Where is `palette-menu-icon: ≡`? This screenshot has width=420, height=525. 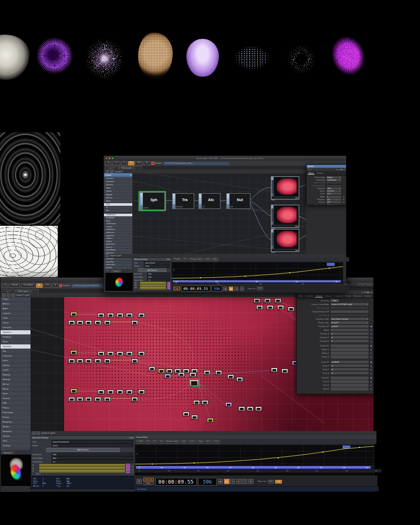
palette-menu-icon: ≡ is located at coordinates (131, 175).